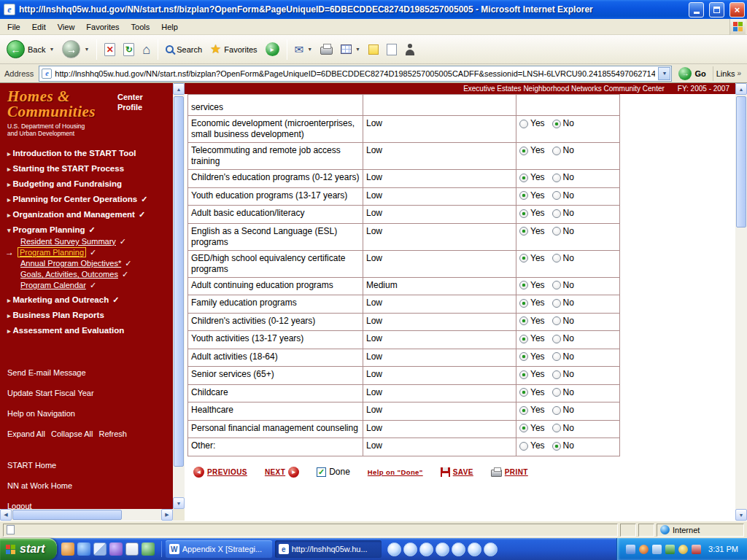 This screenshot has height=560, width=747. I want to click on close-button: ×, so click(737, 10).